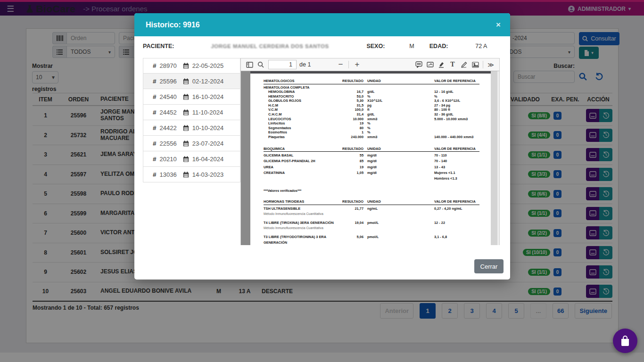 The image size is (644, 362). Describe the element at coordinates (352, 106) in the screenshot. I see `test-result: 31,5` at that location.